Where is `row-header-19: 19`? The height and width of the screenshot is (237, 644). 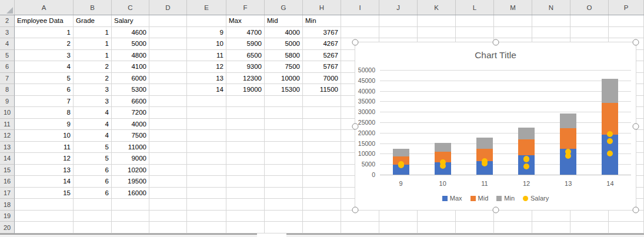 row-header-19: 19 is located at coordinates (7, 216).